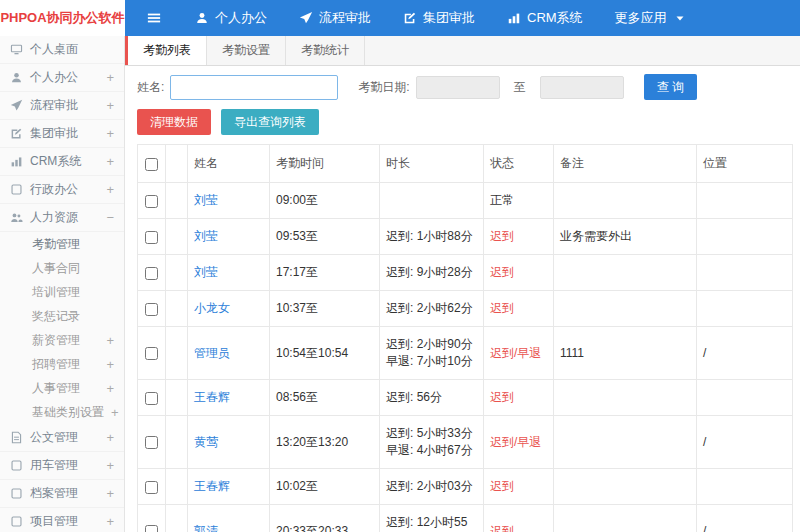 Image resolution: width=800 pixels, height=532 pixels. Describe the element at coordinates (16, 438) in the screenshot. I see `doc-icon` at that location.